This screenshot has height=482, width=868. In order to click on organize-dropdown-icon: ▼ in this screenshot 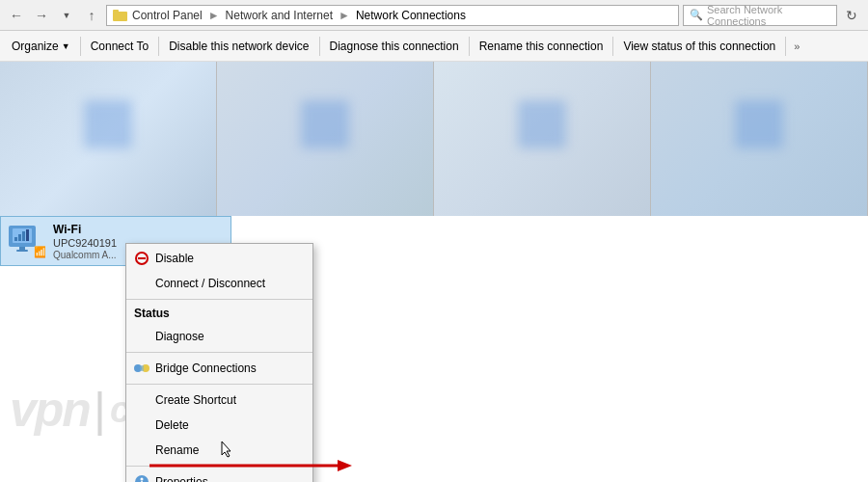, I will do `click(66, 46)`.